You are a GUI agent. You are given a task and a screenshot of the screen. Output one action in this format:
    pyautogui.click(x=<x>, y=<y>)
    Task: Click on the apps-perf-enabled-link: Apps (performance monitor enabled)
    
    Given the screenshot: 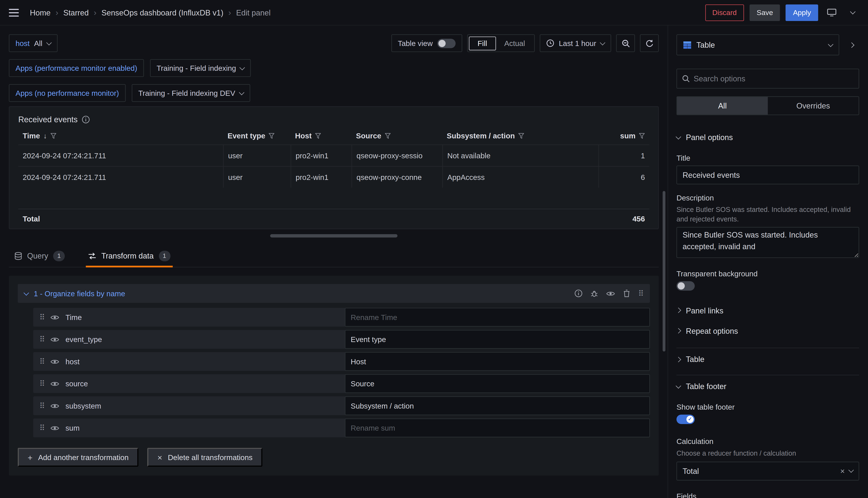 What is the action you would take?
    pyautogui.click(x=77, y=68)
    